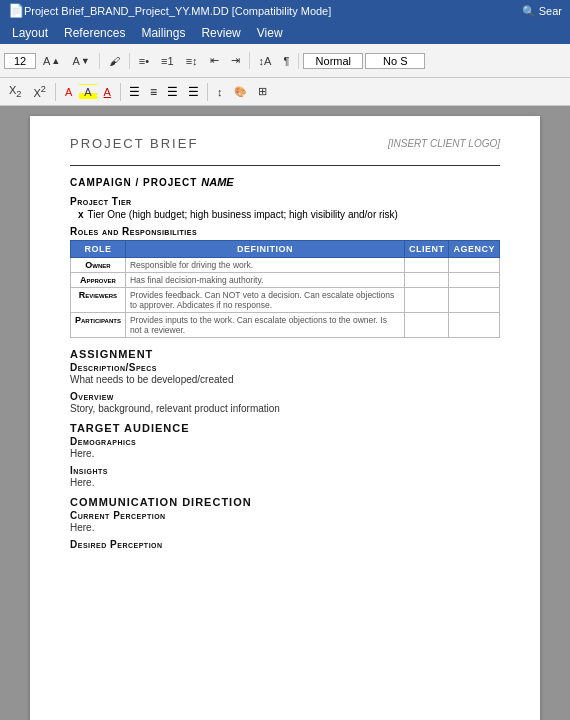  I want to click on search-area: 🔍 Sear, so click(542, 12).